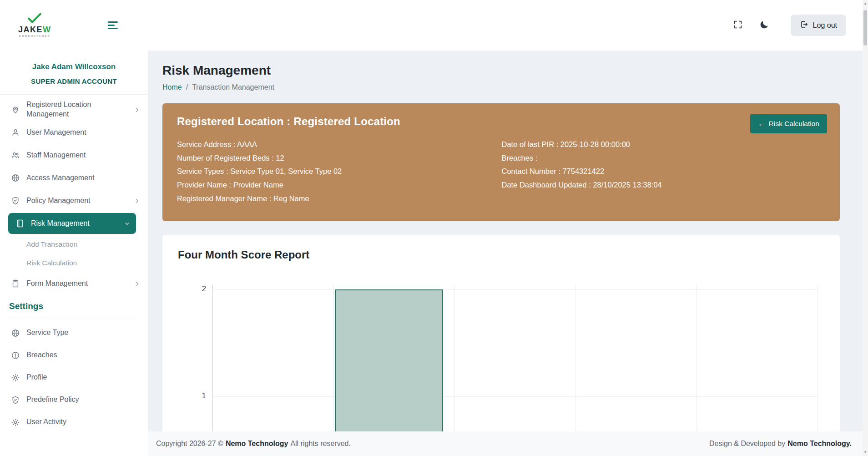  Describe the element at coordinates (789, 124) in the screenshot. I see `risk-calculation-button: ← Risk Calculation` at that location.